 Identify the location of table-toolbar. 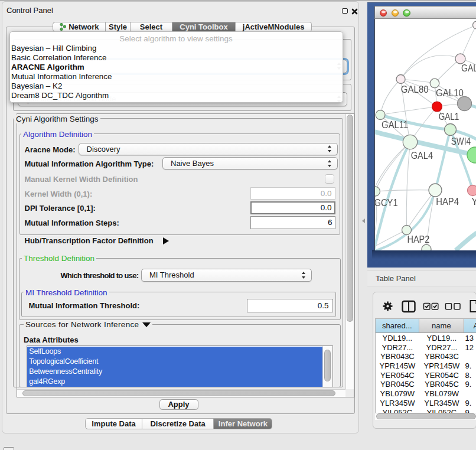
(424, 306).